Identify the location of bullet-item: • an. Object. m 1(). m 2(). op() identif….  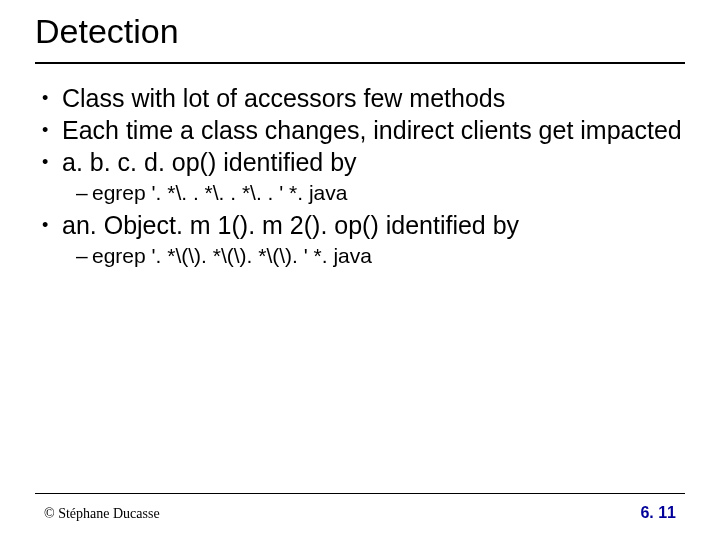
(366, 225).